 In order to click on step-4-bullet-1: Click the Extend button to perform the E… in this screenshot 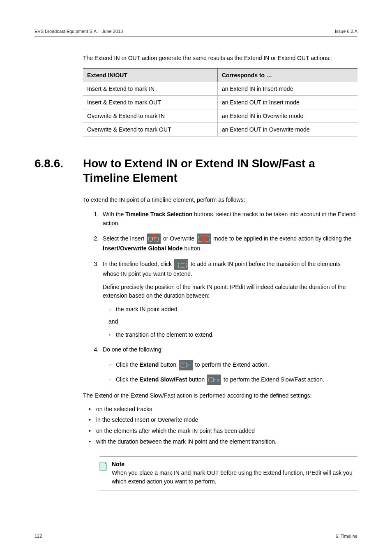, I will do `click(233, 365)`.